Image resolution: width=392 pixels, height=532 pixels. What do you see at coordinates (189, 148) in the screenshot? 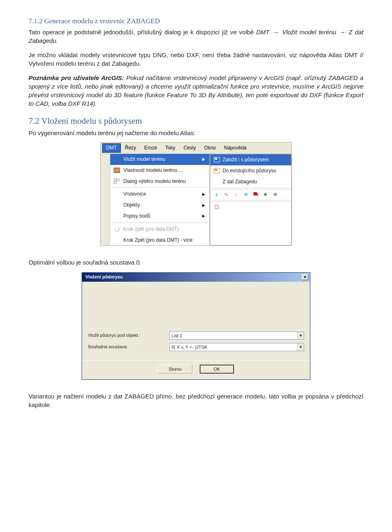
I see `menu-cesty: Cesty` at bounding box center [189, 148].